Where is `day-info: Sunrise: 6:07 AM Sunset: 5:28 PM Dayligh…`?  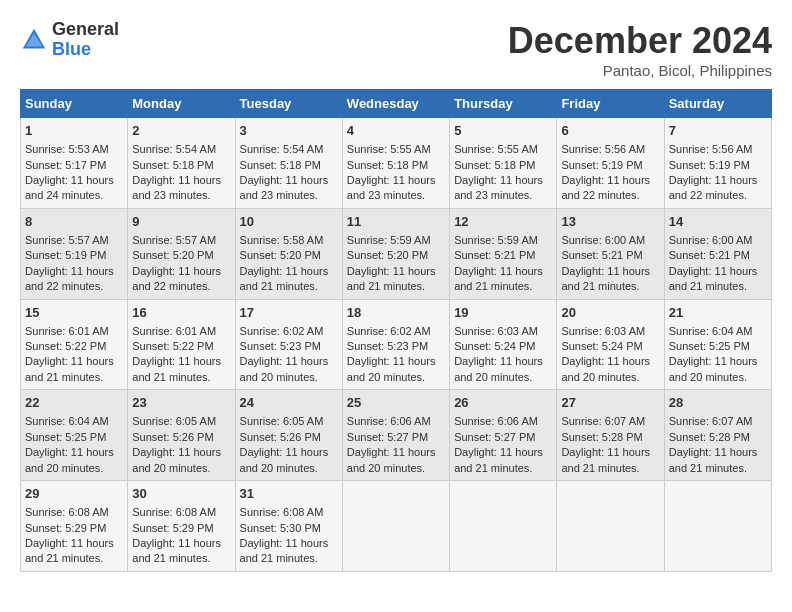 day-info: Sunrise: 6:07 AM Sunset: 5:28 PM Dayligh… is located at coordinates (714, 444).